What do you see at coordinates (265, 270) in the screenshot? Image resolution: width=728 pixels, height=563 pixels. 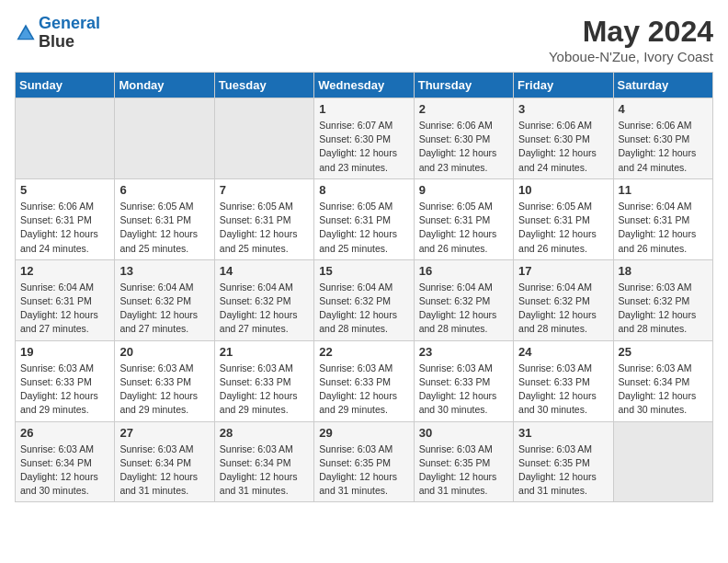 I see `day-number: 14` at bounding box center [265, 270].